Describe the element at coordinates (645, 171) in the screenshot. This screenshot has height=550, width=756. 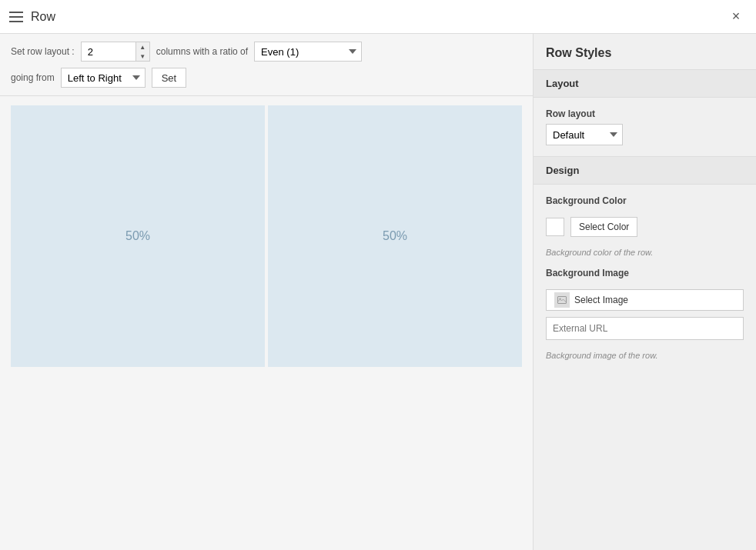
I see `design-section-header: Design` at that location.